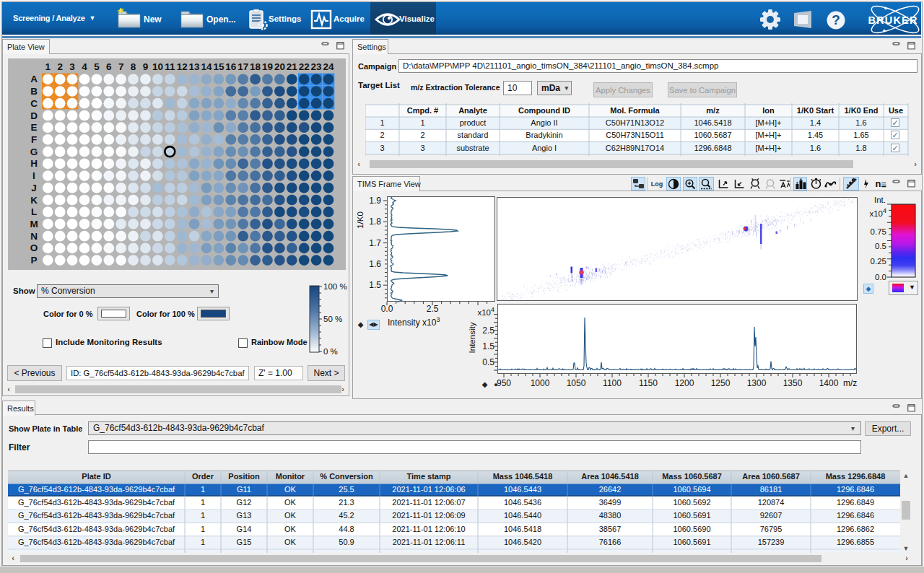 This screenshot has height=573, width=924. Describe the element at coordinates (60, 66) in the screenshot. I see `svg-text: 2` at that location.